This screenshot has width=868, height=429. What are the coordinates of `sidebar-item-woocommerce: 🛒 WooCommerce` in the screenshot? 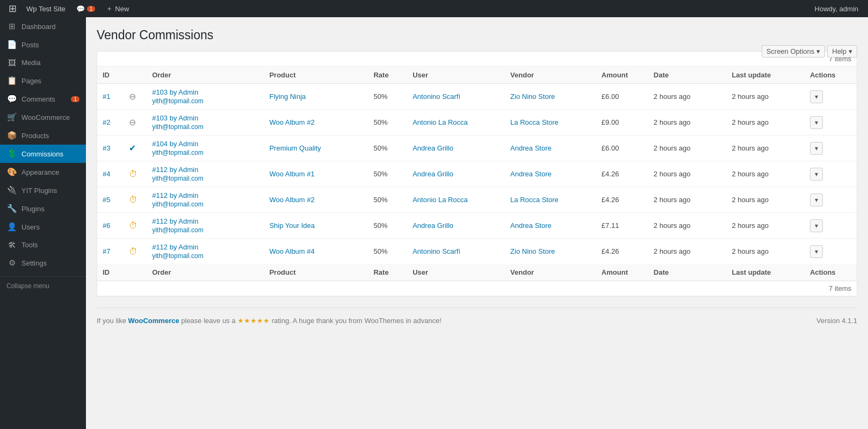 It's located at (43, 117).